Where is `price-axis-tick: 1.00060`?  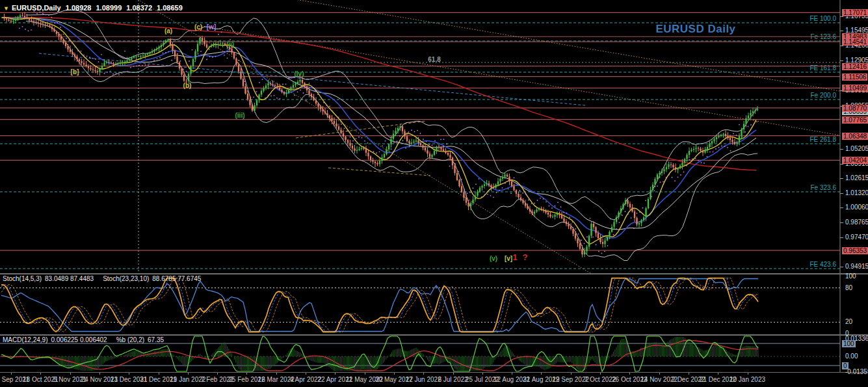 price-axis-tick: 1.00060 is located at coordinates (857, 207).